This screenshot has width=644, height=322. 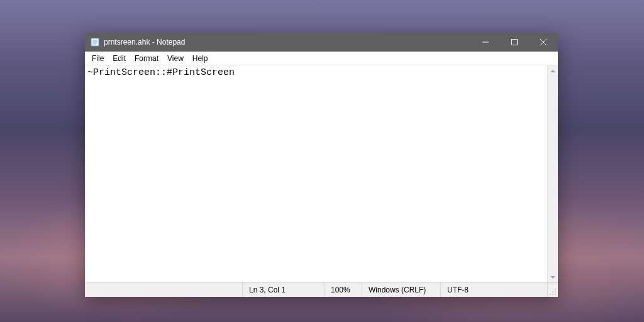 What do you see at coordinates (98, 58) in the screenshot?
I see `menu-file: File` at bounding box center [98, 58].